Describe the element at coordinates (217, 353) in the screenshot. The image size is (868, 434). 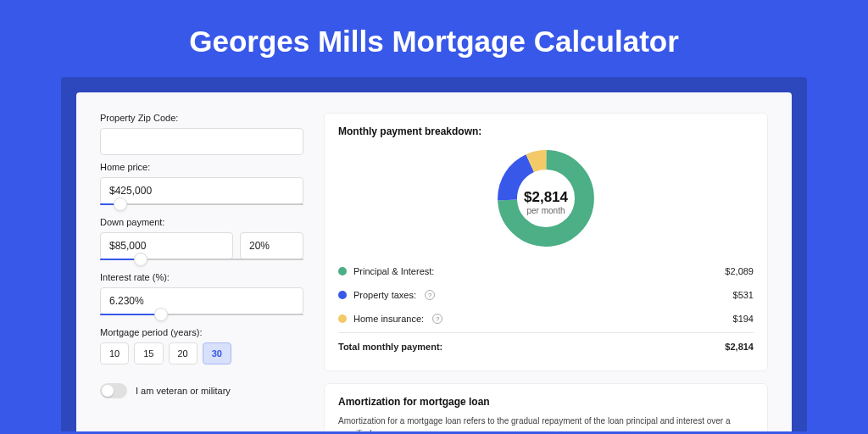
I see `period-btn-30: 30` at that location.